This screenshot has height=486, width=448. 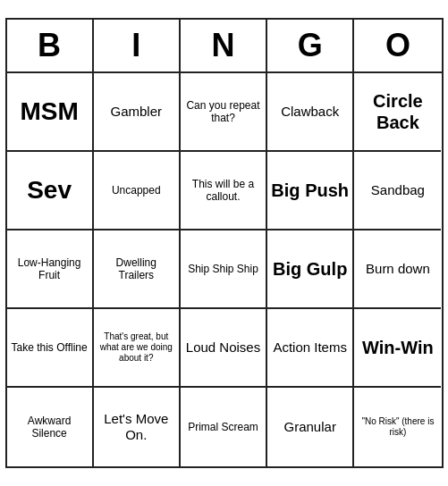 What do you see at coordinates (136, 427) in the screenshot?
I see `cell-label: Let's Move On.` at bounding box center [136, 427].